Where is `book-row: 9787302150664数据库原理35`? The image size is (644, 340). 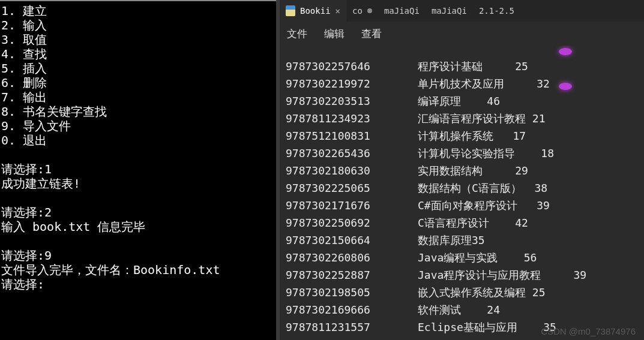
book-row: 9787302150664数据库原理35 is located at coordinates (462, 240).